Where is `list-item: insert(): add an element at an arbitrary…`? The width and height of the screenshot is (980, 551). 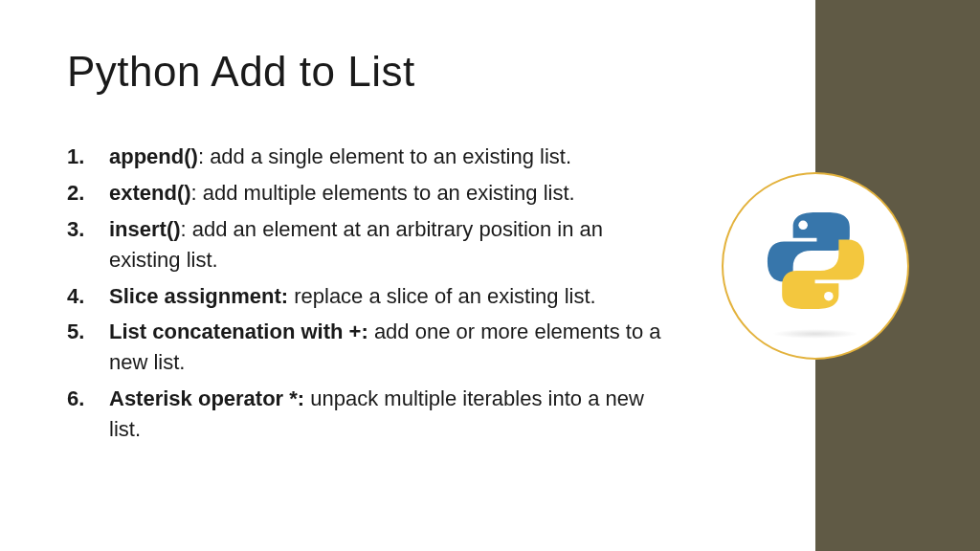
list-item: insert(): add an element at an arbitrary… is located at coordinates (373, 245).